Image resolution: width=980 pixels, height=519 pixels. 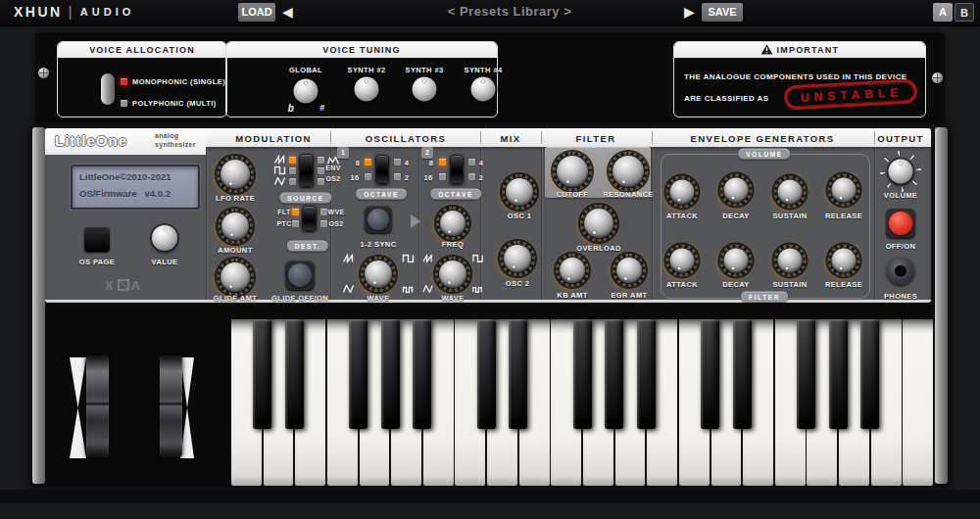 I want to click on prev-preset-icon: ◀, so click(x=288, y=12).